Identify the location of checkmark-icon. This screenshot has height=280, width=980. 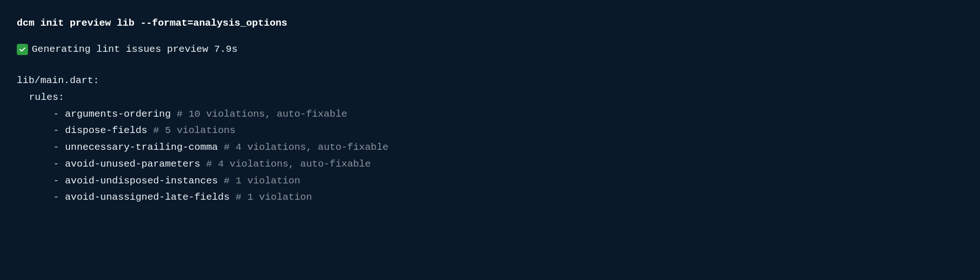
(22, 49).